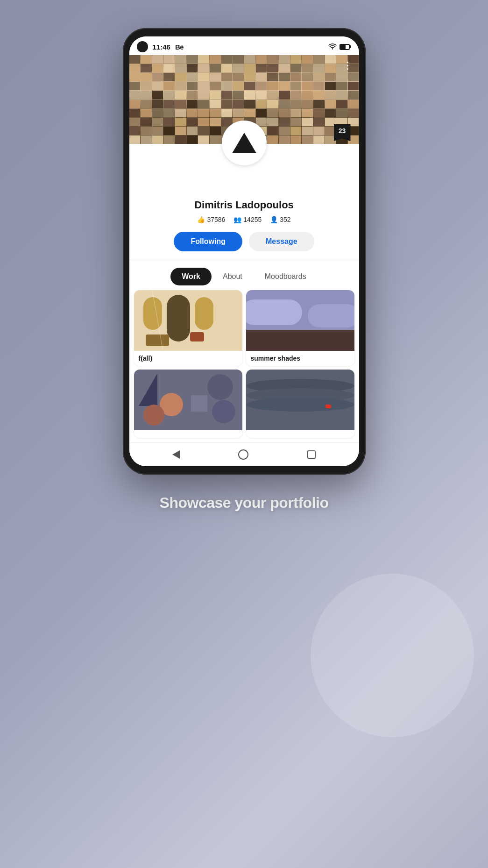  I want to click on message-button: Message, so click(282, 242).